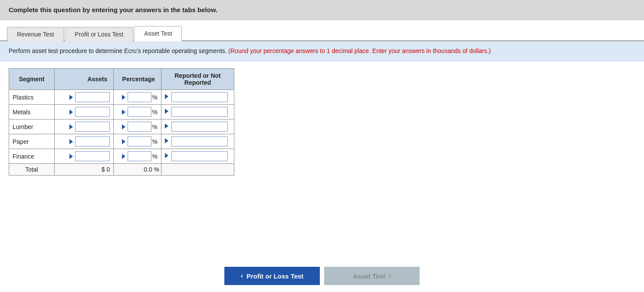 Image resolution: width=644 pixels, height=292 pixels. What do you see at coordinates (140, 97) in the screenshot?
I see `pct-input-plastics` at bounding box center [140, 97].